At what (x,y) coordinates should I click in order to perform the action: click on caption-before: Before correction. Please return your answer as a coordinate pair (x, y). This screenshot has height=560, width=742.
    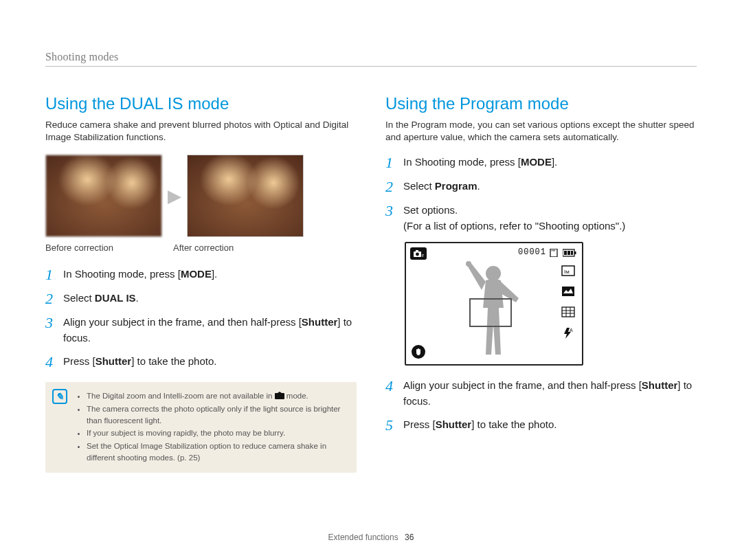
    Looking at the image, I should click on (106, 247).